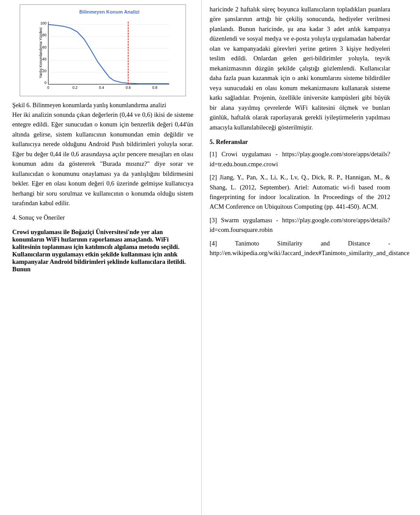 The width and height of the screenshot is (420, 515). Describe the element at coordinates (300, 142) in the screenshot. I see `section-heading-referanslar: 5. Referanslar` at that location.